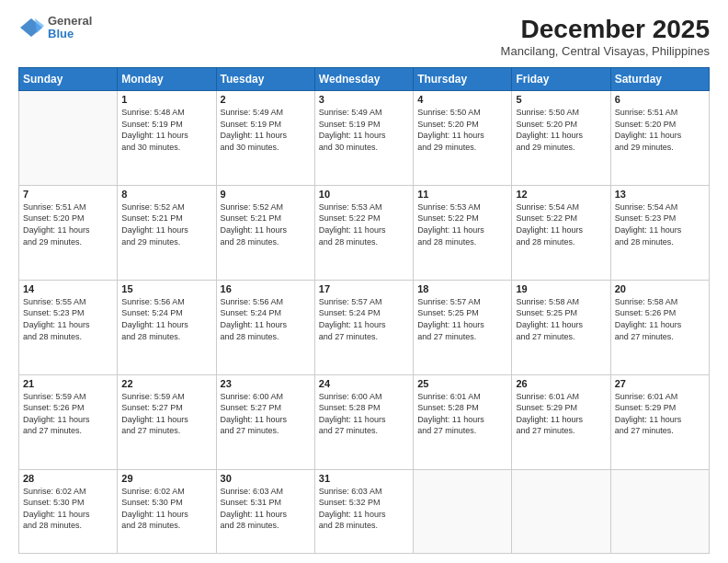 The height and width of the screenshot is (563, 728). Describe the element at coordinates (70, 34) in the screenshot. I see `logo-blue: Blue` at that location.